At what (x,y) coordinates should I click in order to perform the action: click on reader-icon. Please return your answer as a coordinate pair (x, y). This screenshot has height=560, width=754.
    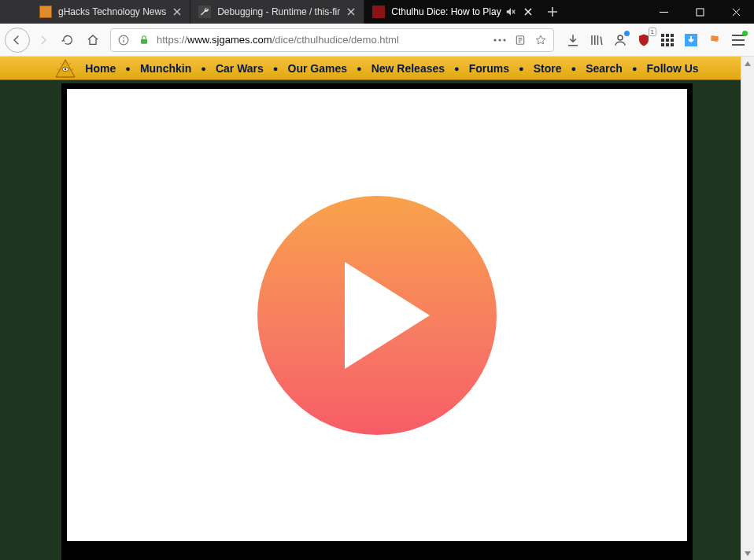
    Looking at the image, I should click on (520, 40).